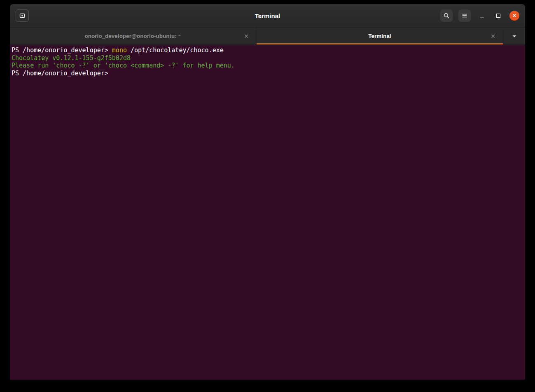 The height and width of the screenshot is (392, 535). I want to click on tab-label: onorio_developer@onorio-ubuntu: ~, so click(133, 36).